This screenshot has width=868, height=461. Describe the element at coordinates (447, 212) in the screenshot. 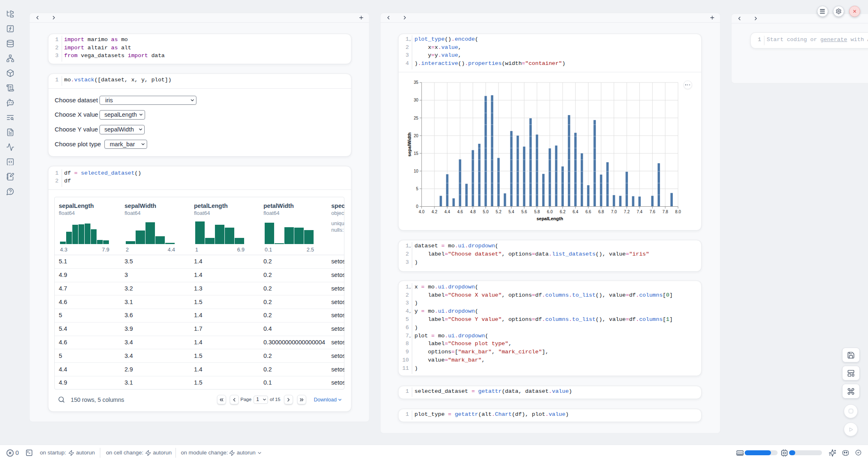

I see `svg-text: 4.4` at that location.